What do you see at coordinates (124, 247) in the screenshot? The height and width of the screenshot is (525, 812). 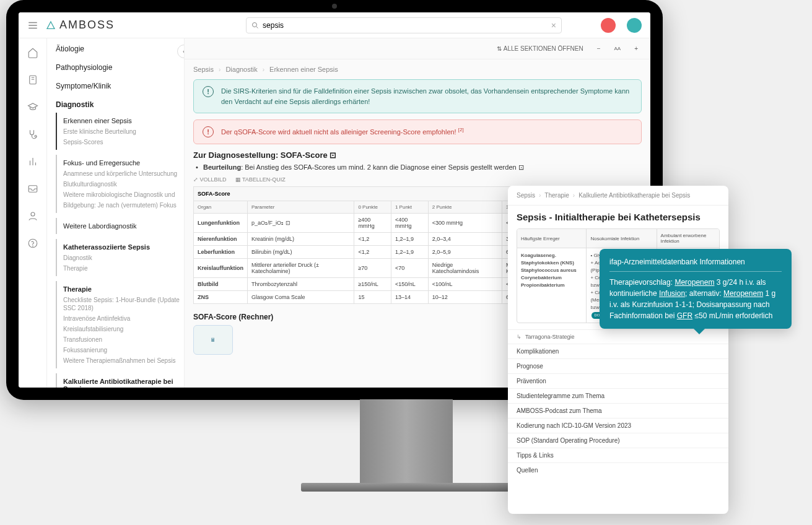 I see `nav-sub-title: Katheterassoziierte Sepsis` at bounding box center [124, 247].